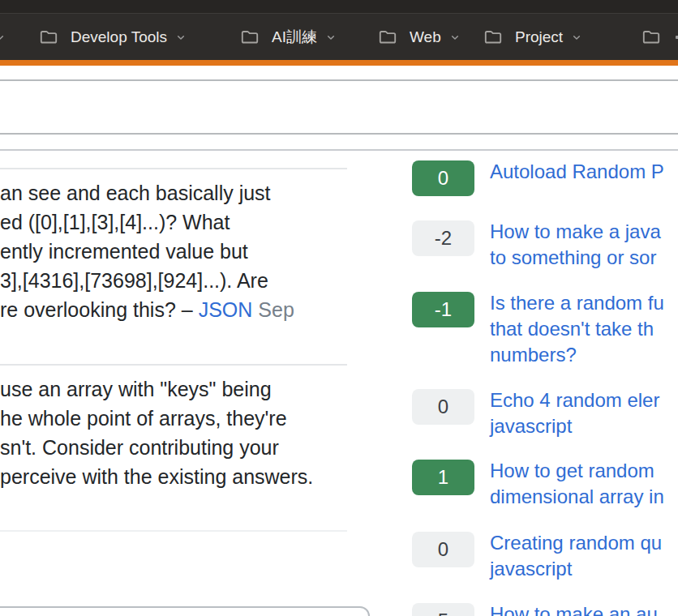 The width and height of the screenshot is (678, 616). What do you see at coordinates (191, 447) in the screenshot?
I see `comment-line: sn't. Consider contributing your` at bounding box center [191, 447].